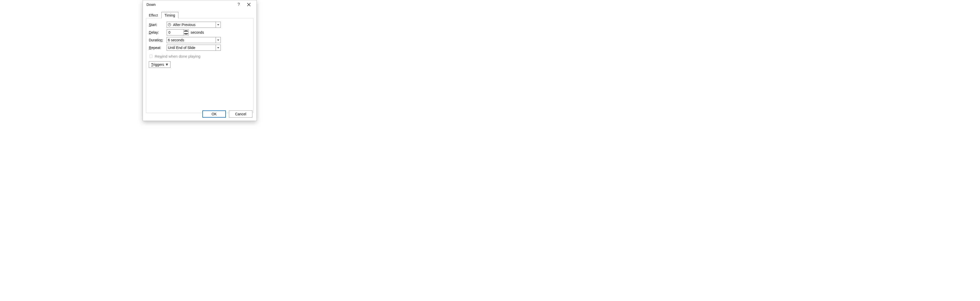 This screenshot has height=301, width=980. I want to click on spin-buttons, so click(186, 33).